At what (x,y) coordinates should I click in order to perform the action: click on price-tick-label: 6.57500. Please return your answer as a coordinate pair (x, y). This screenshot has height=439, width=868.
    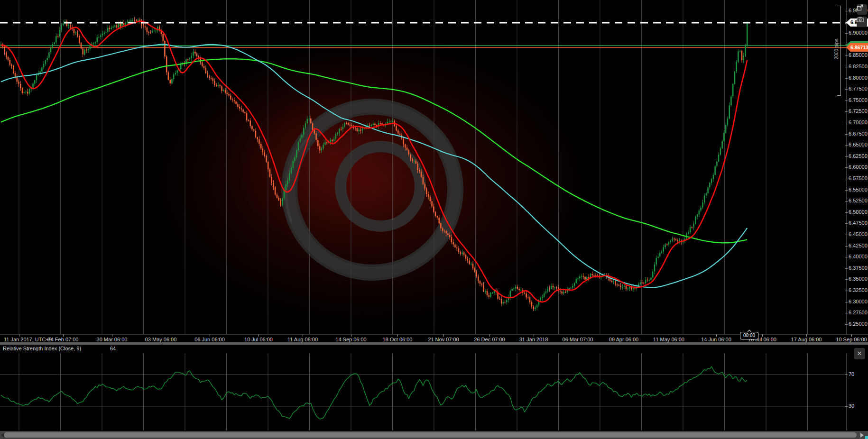
    Looking at the image, I should click on (859, 178).